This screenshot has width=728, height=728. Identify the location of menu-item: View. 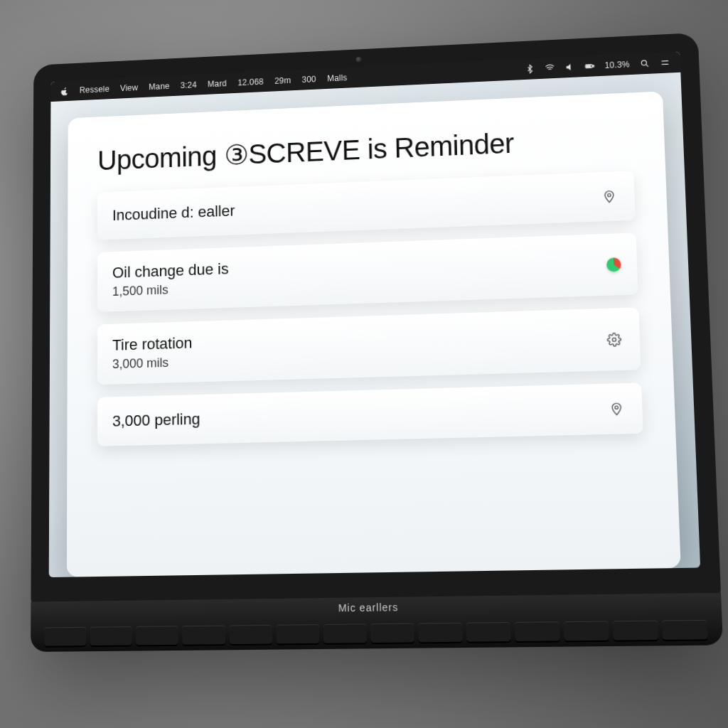
(129, 88).